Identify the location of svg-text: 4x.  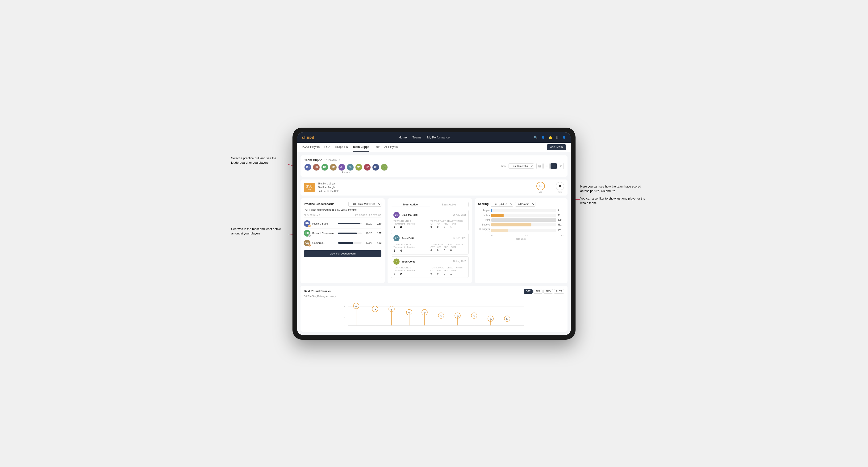
(474, 316).